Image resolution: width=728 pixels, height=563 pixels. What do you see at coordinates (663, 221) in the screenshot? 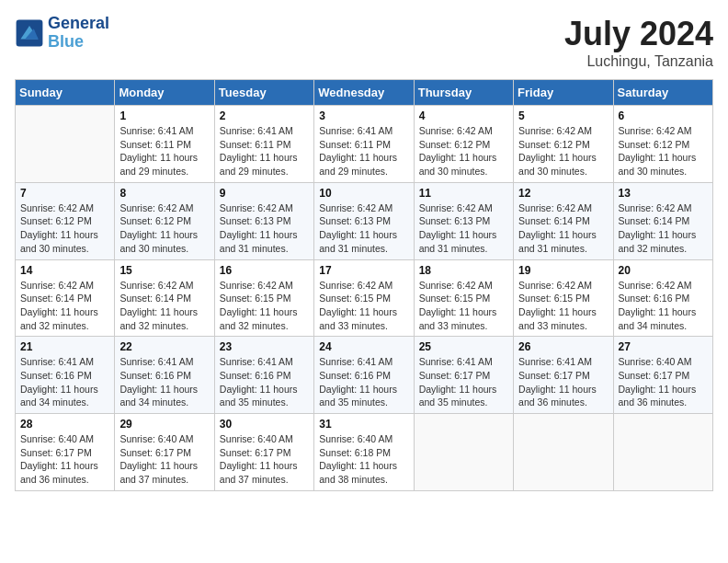
I see `calendar-cell: 13Sunrise: 6:42 AMSunset: 6:14 PMDayligh…` at bounding box center [663, 221].